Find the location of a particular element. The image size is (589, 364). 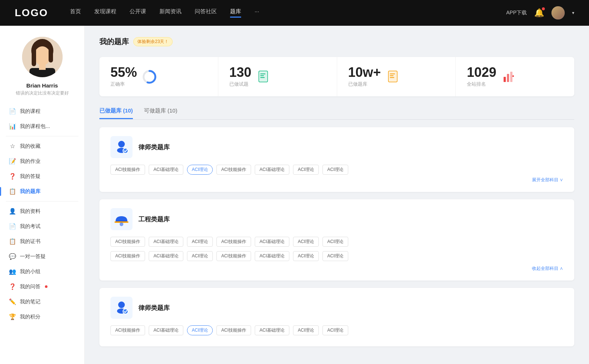

sidebar-item-profile: 👤 我的资料 is located at coordinates (42, 211).